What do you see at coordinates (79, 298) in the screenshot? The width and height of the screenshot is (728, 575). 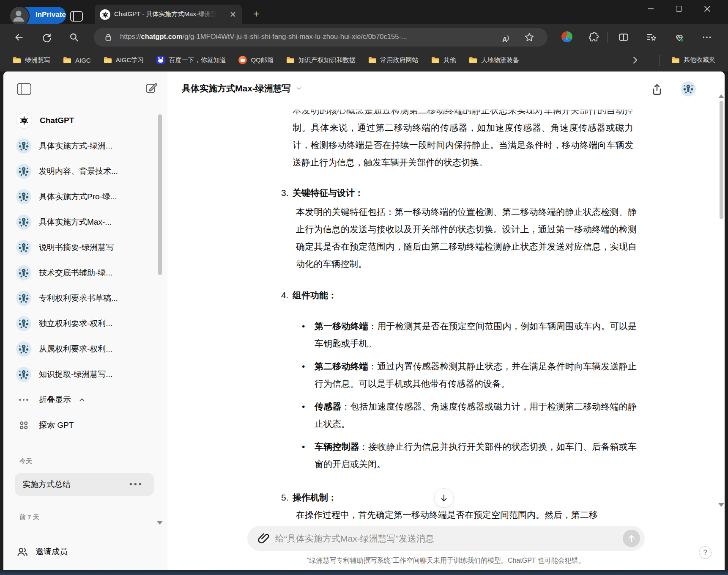 I see `sidebar-item-label: 专利权利要求书草稿...` at bounding box center [79, 298].